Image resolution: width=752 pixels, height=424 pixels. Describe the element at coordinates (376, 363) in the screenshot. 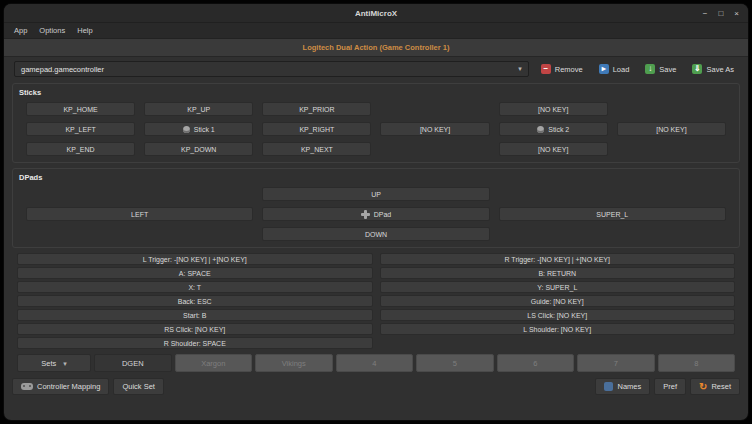

I see `sets-row: Sets ▾ DGEN Xargon Vikings 4 5 6 7 8` at that location.